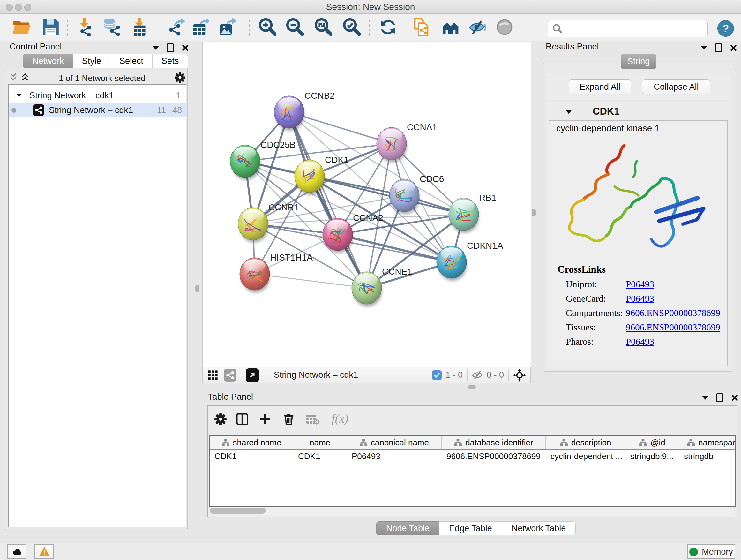 The image size is (741, 560). I want to click on warnings-button, so click(44, 552).